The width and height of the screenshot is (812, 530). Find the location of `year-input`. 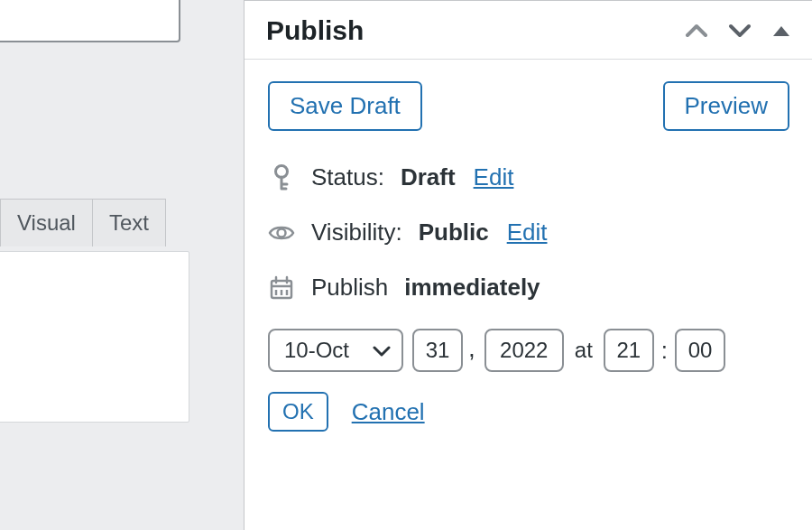

year-input is located at coordinates (524, 350).